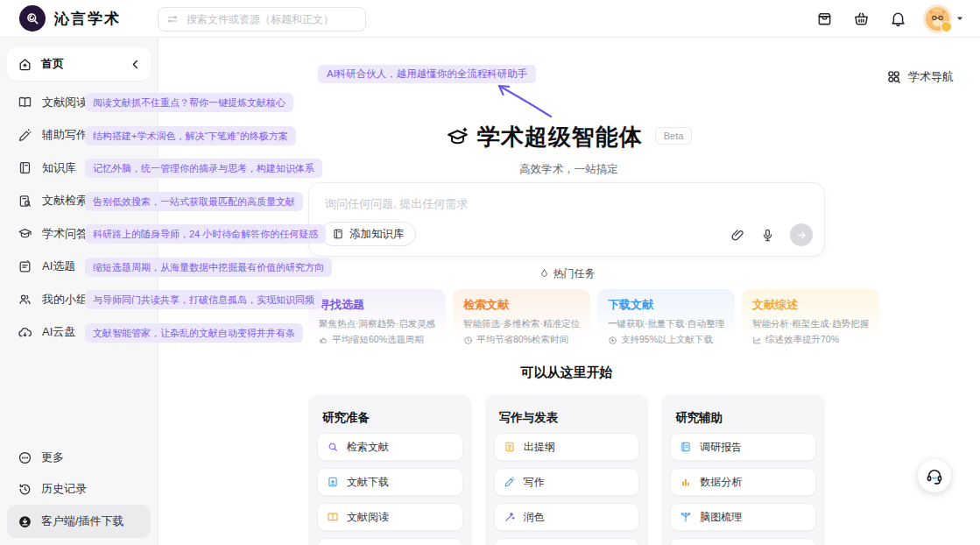 Image resolution: width=980 pixels, height=545 pixels. What do you see at coordinates (743, 517) in the screenshot?
I see `start-item: 脑图梳理` at bounding box center [743, 517].